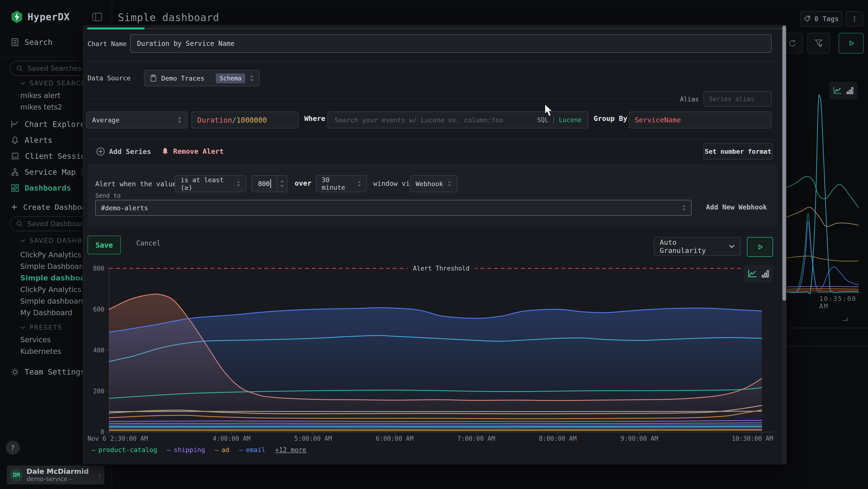 Image resolution: width=868 pixels, height=489 pixels. What do you see at coordinates (819, 43) in the screenshot?
I see `filter-button` at bounding box center [819, 43].